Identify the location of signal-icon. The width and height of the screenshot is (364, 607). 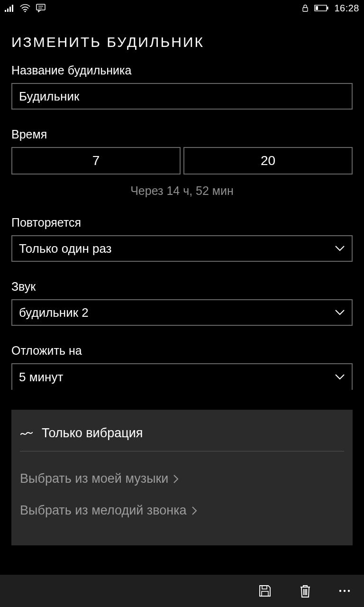
(9, 8).